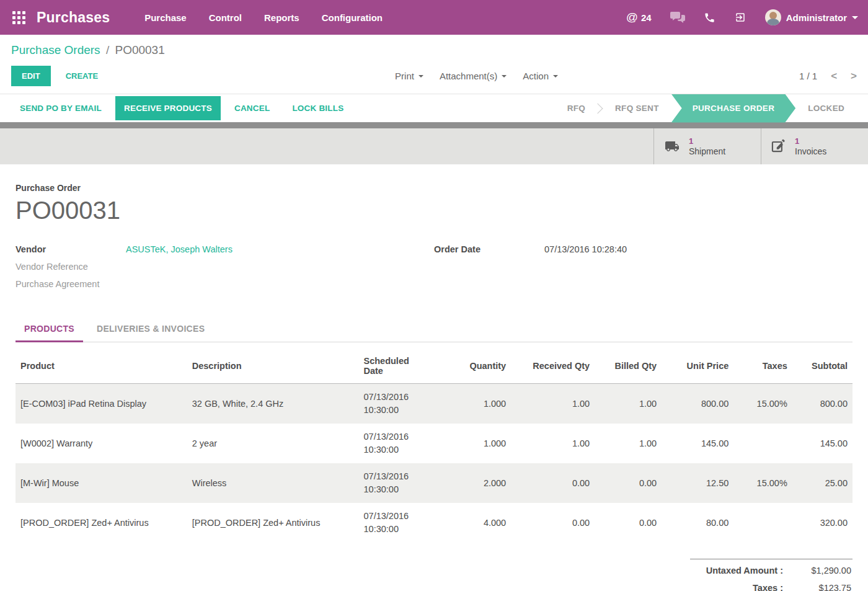 The width and height of the screenshot is (868, 591). Describe the element at coordinates (536, 76) in the screenshot. I see `action-label: Action` at that location.